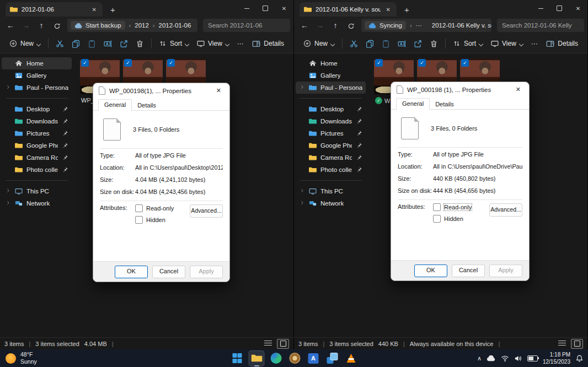 The width and height of the screenshot is (588, 367). What do you see at coordinates (313, 358) in the screenshot?
I see `taskbar-documents-app: A` at bounding box center [313, 358].